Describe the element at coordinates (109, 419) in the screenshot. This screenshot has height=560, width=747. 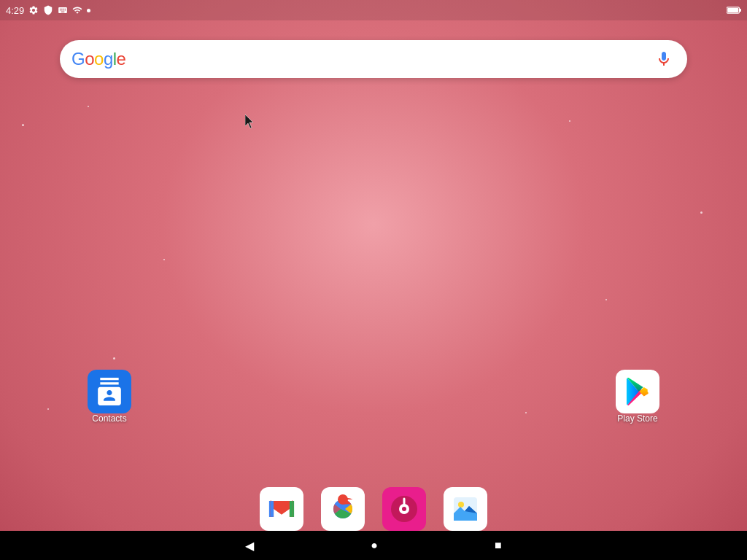
I see `contacts-label: Contacts` at that location.